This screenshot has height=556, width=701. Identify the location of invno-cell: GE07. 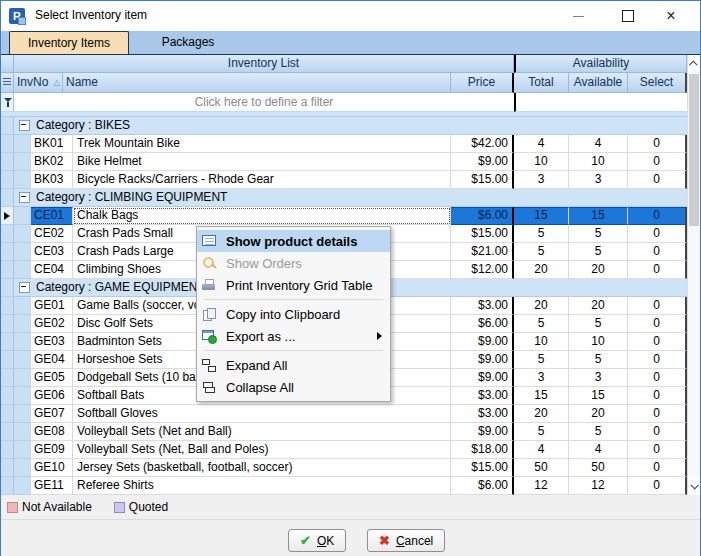
(52, 414).